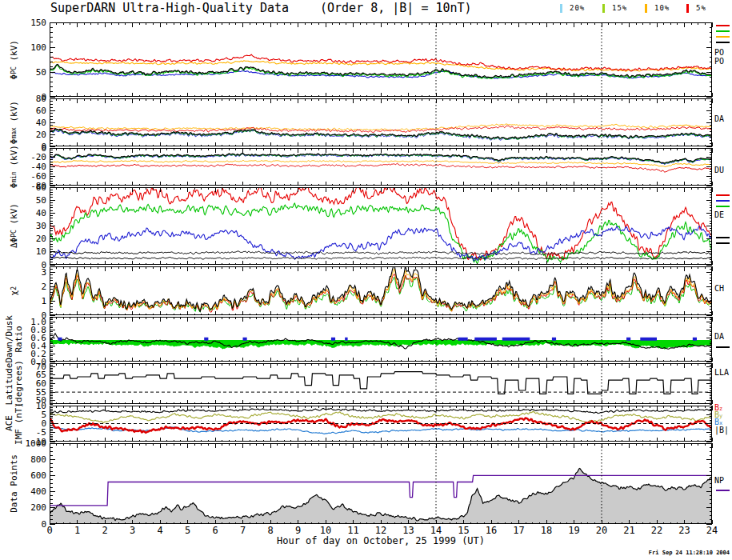 This screenshot has width=732, height=560. I want to click on xtick-label: 14, so click(436, 530).